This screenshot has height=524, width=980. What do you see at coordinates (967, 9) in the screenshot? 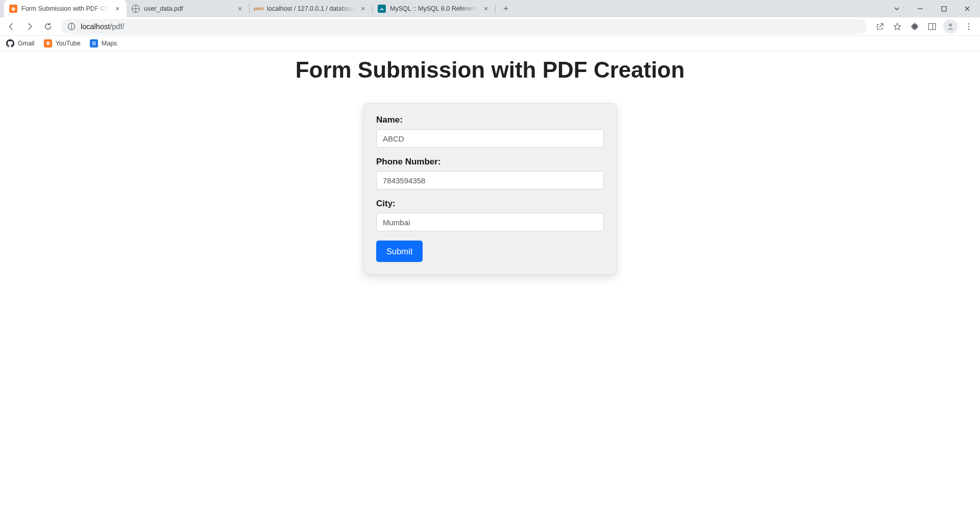
I see `window-close-button` at bounding box center [967, 9].